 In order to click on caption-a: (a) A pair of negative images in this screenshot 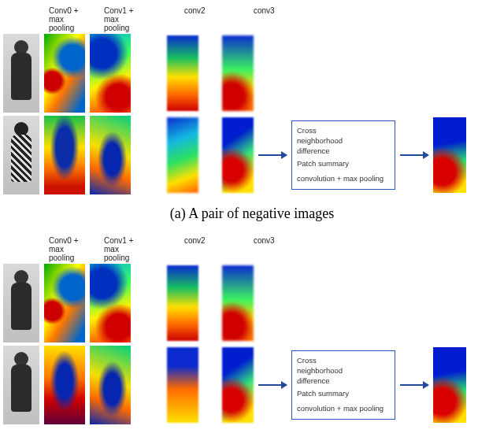, I will do `click(252, 214)`.